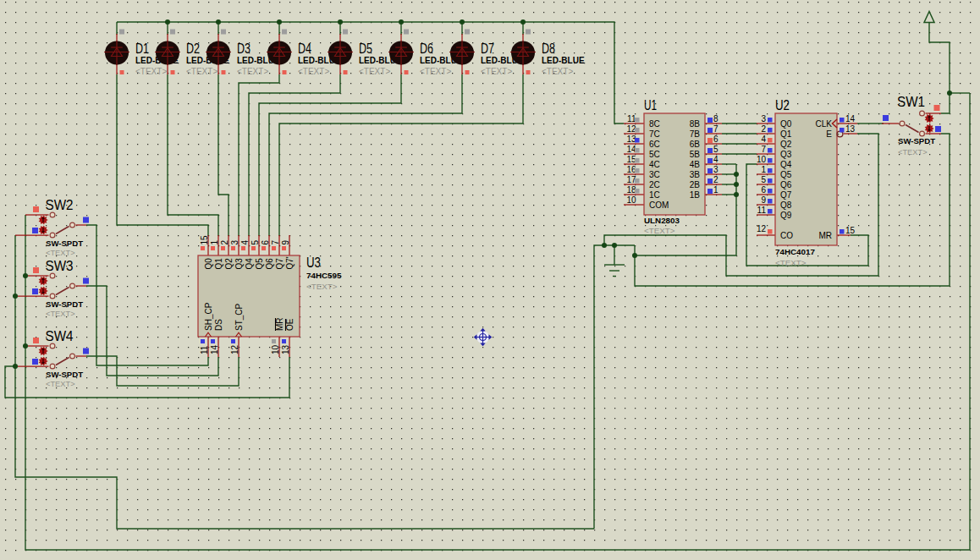 The image size is (980, 560). Describe the element at coordinates (366, 49) in the screenshot. I see `svg-text: D5` at that location.